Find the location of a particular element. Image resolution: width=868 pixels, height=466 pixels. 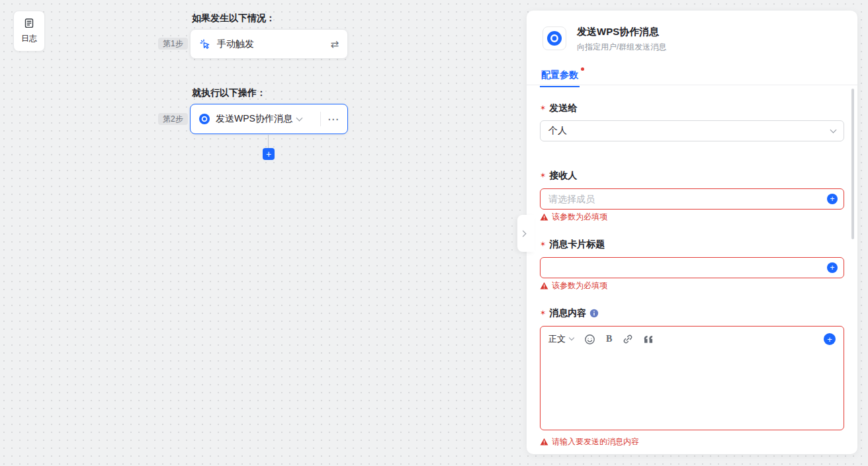

action-heading: 就执行以下操作： is located at coordinates (229, 93).